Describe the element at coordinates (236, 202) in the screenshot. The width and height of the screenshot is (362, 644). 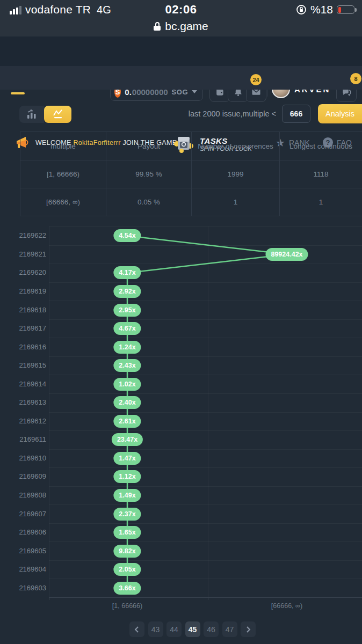
I see `cell-occ-high: 1` at that location.